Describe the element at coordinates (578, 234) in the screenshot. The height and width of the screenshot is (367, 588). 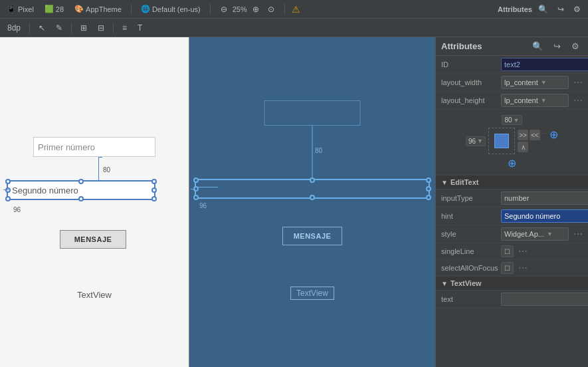
I see `style-more: ⋯` at that location.